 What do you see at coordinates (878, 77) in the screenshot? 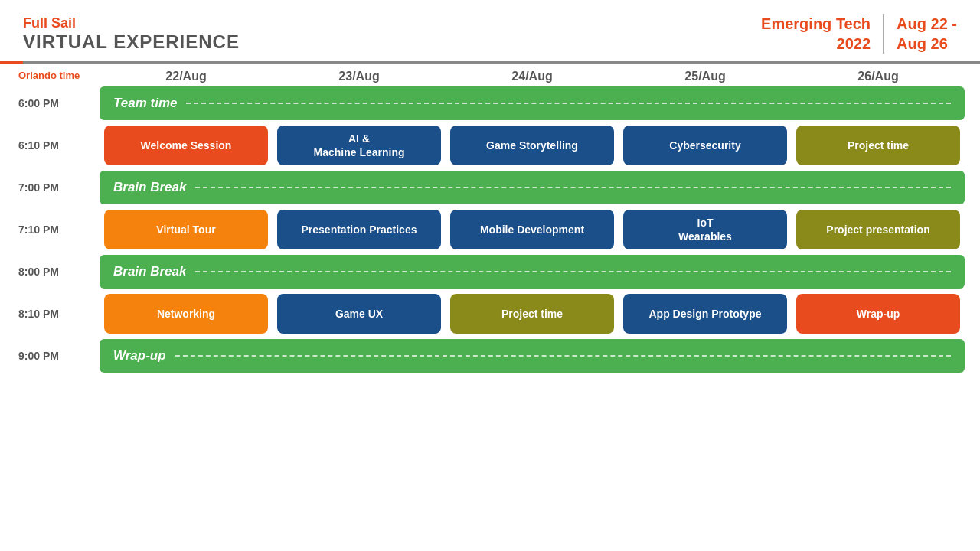
I see `col-day-5: 26/Aug` at bounding box center [878, 77].